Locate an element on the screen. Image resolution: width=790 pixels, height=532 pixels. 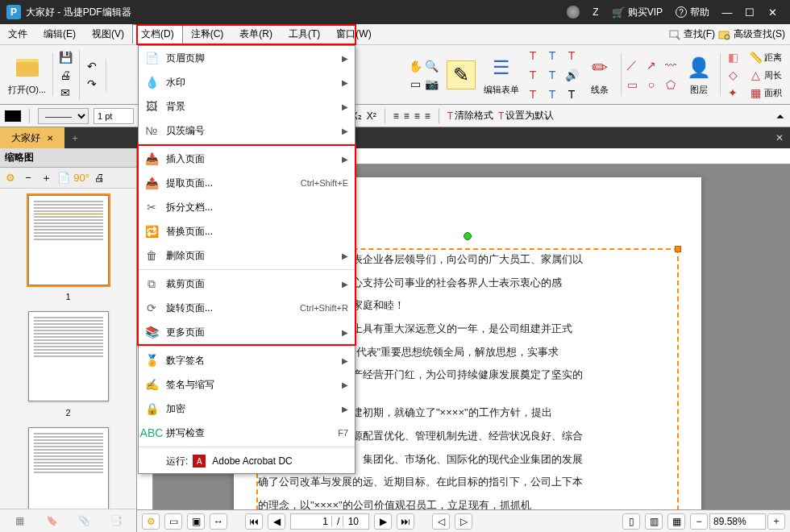
open-icon is located at coordinates (27, 68).